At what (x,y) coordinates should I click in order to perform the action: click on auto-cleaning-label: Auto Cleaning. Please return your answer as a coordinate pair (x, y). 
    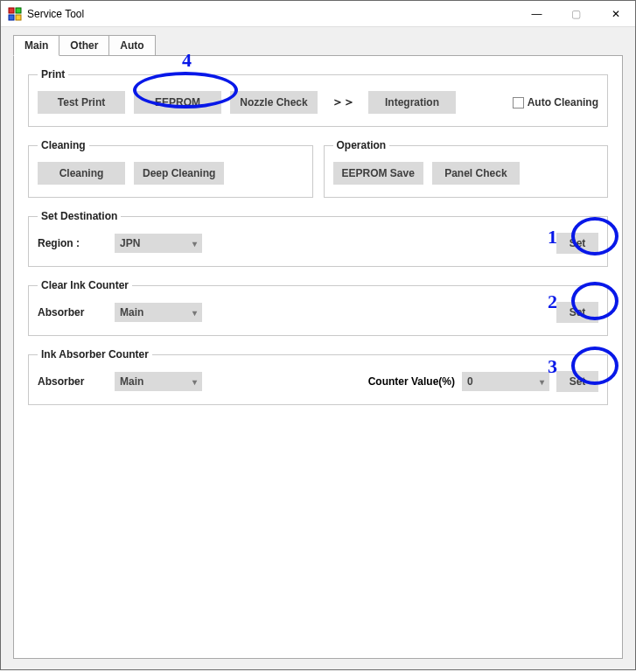
    Looking at the image, I should click on (563, 102).